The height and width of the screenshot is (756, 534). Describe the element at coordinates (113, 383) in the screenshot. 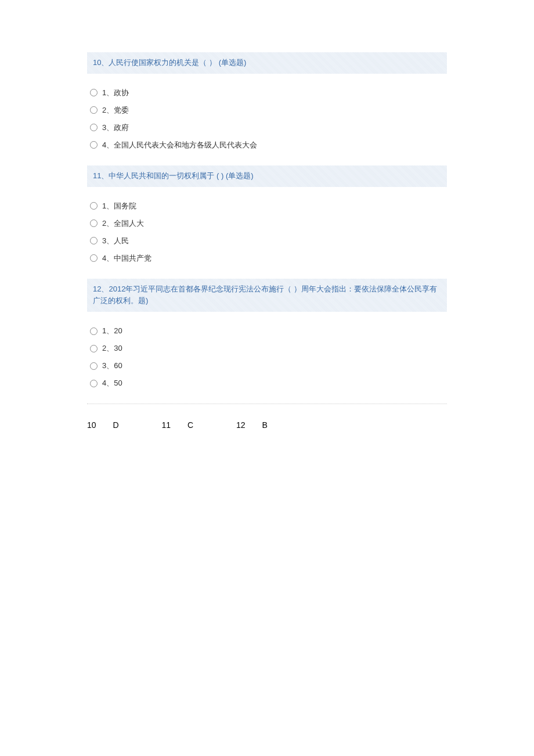

I see `option-label: 4、50` at that location.